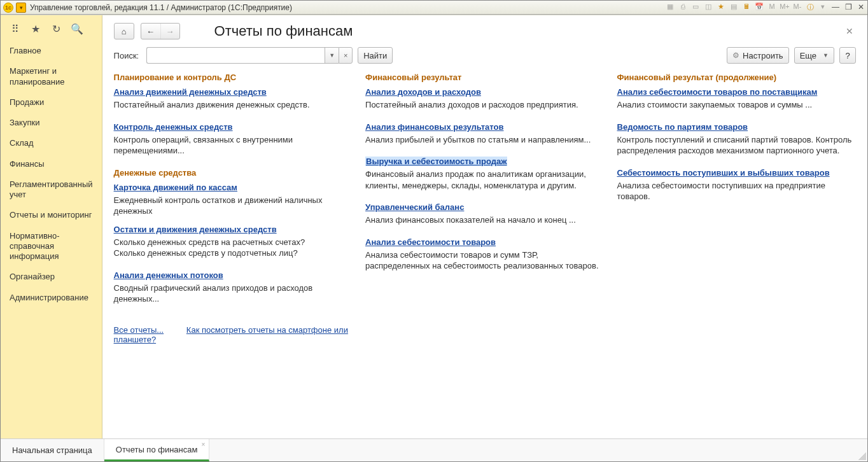 Image resolution: width=868 pixels, height=462 pixels. Describe the element at coordinates (848, 8) in the screenshot. I see `maximize-button: ❐` at that location.